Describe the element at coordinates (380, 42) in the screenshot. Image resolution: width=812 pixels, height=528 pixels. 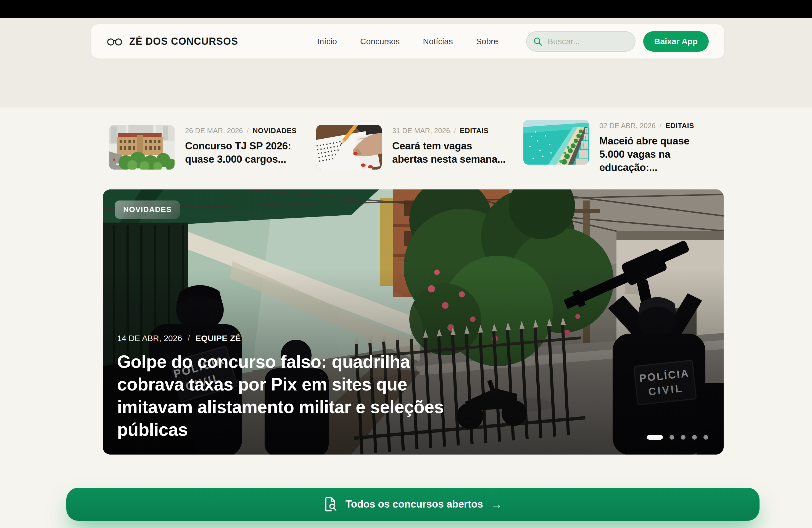
I see `nav-item-concursos: Concursos` at that location.